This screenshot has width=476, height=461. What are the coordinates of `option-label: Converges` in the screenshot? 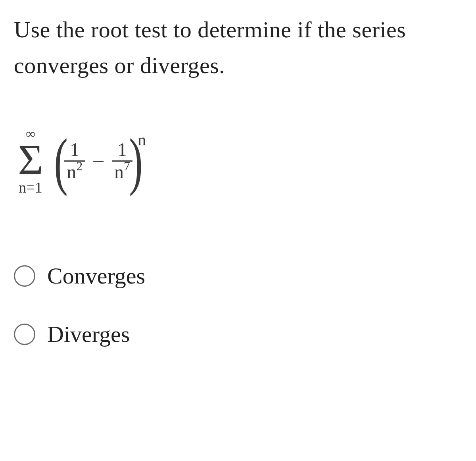 It's located at (96, 276).